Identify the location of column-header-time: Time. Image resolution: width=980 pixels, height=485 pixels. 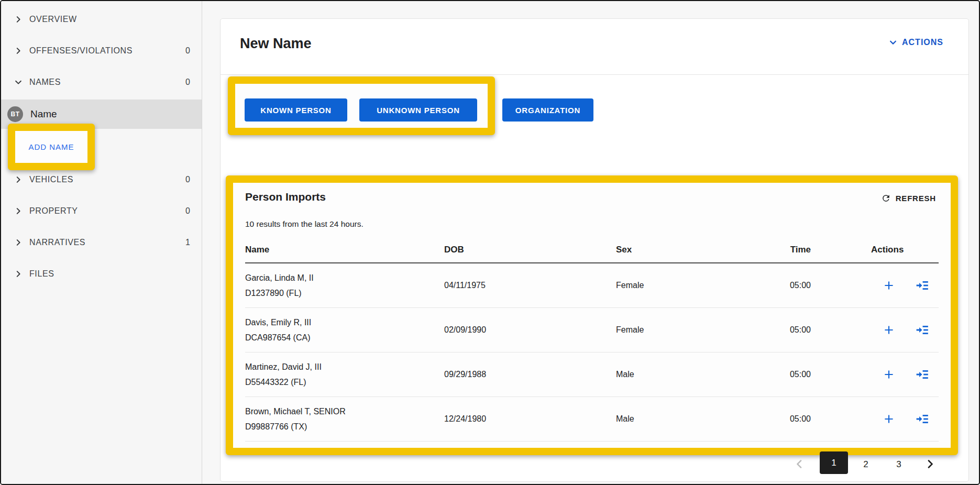
(779, 250).